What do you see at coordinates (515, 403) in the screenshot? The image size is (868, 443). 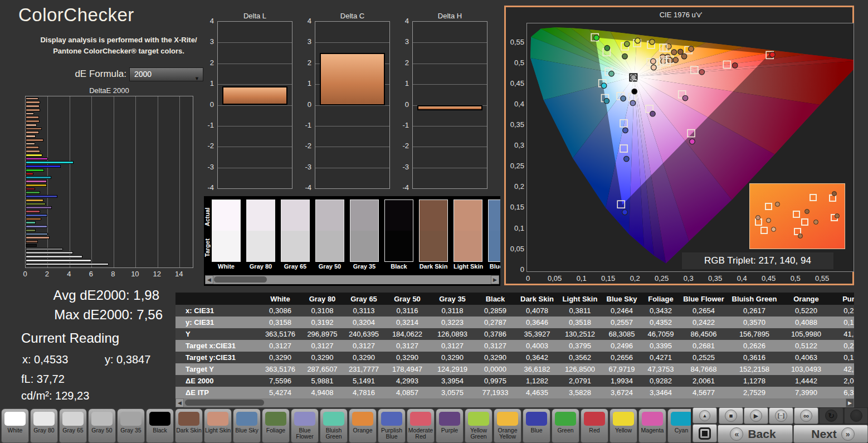 I see `table-scrollbar: ◀ ▶` at bounding box center [515, 403].